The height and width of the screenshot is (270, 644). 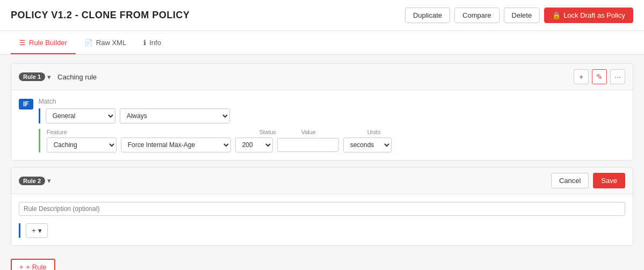 What do you see at coordinates (332, 101) in the screenshot?
I see `match-label: Match` at bounding box center [332, 101].